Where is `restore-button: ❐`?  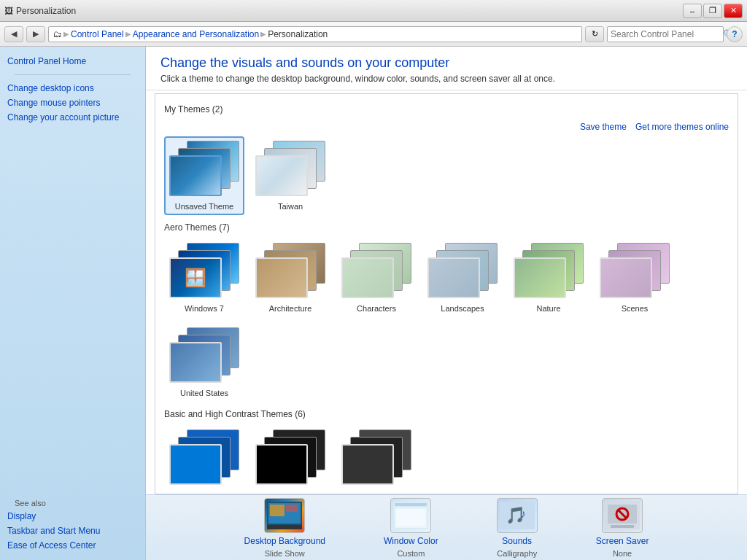 restore-button: ❐ is located at coordinates (713, 11).